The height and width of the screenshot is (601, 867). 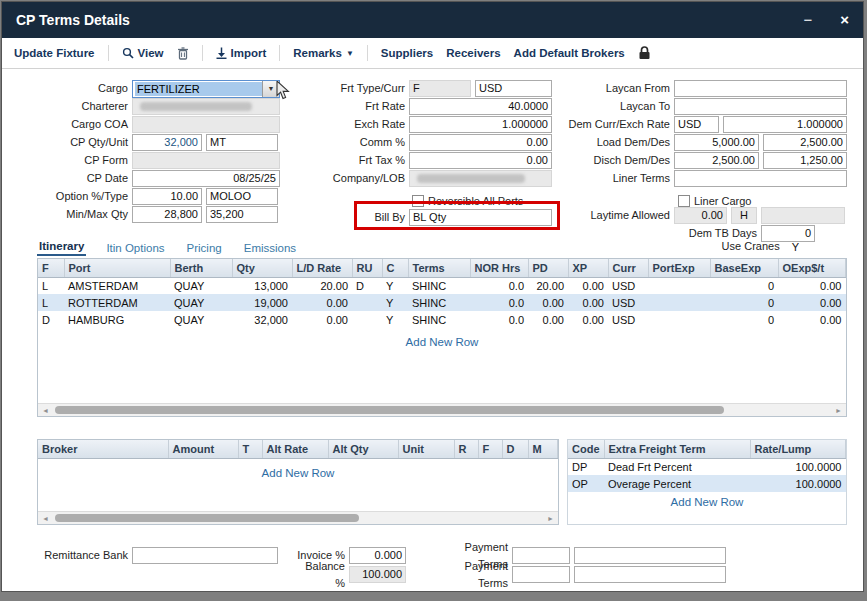 I want to click on table-cell: HAMBURG, so click(x=117, y=320).